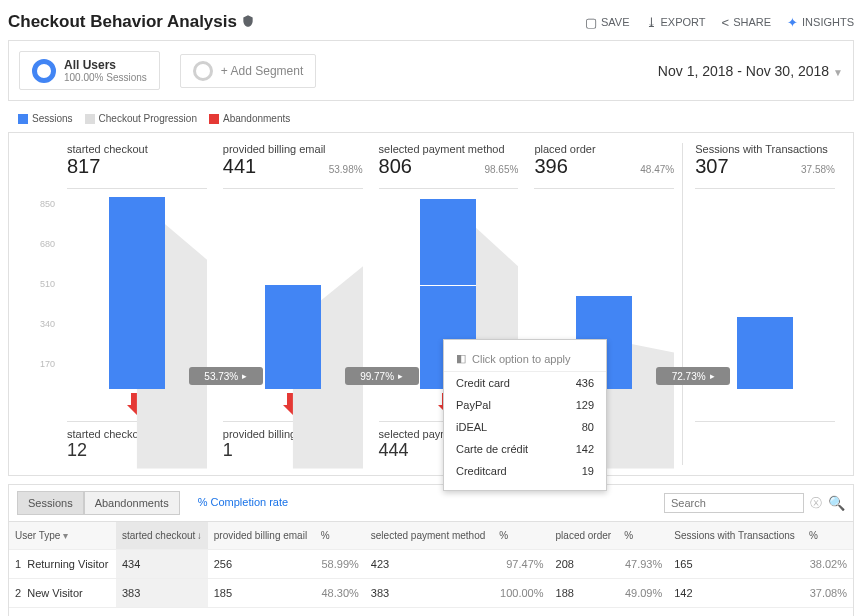  What do you see at coordinates (431, 565) in the screenshot?
I see `data-table: User Type ▾ started checkout ↓ provided …` at bounding box center [431, 565].